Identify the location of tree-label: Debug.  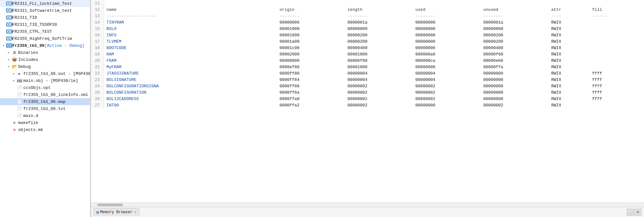
(24, 67).